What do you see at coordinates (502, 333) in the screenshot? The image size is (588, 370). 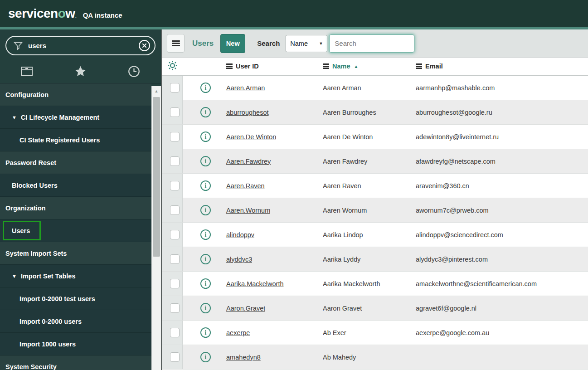 I see `user-email-cell: aexerpe@google.com.au` at bounding box center [502, 333].